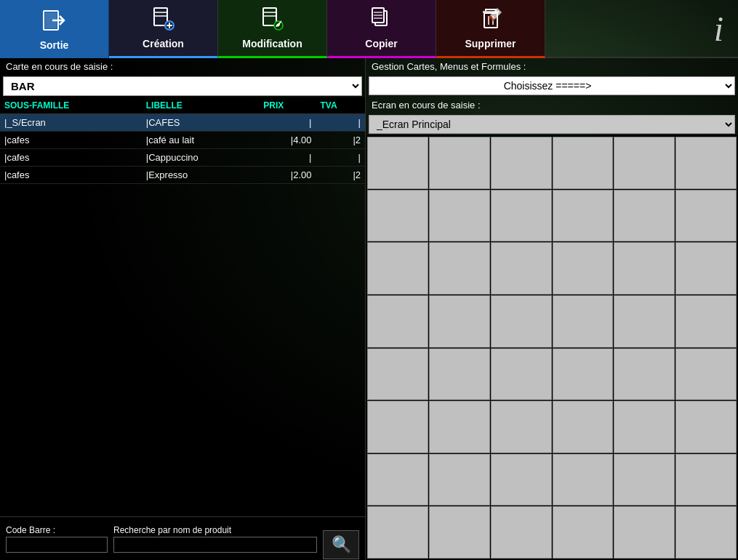  What do you see at coordinates (552, 105) in the screenshot?
I see `ecran-header: Ecran en cours de saisie :` at bounding box center [552, 105].